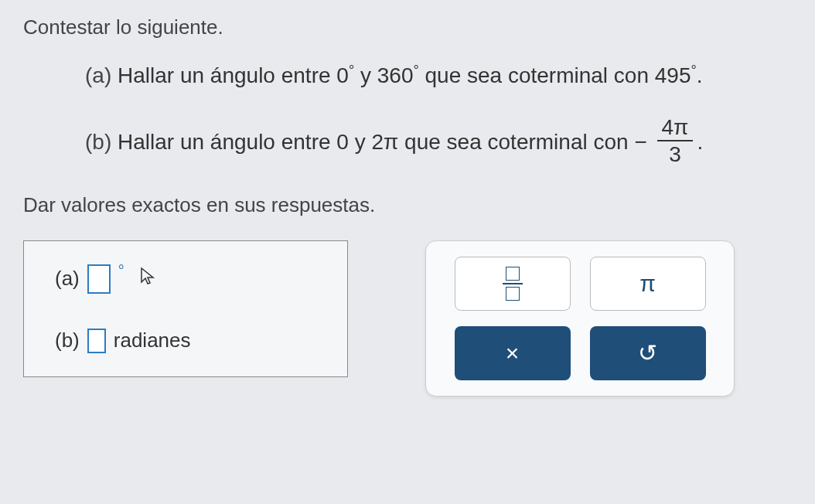 Image resolution: width=815 pixels, height=504 pixels. Describe the element at coordinates (360, 142) in the screenshot. I see `question-b-mid: y` at that location.